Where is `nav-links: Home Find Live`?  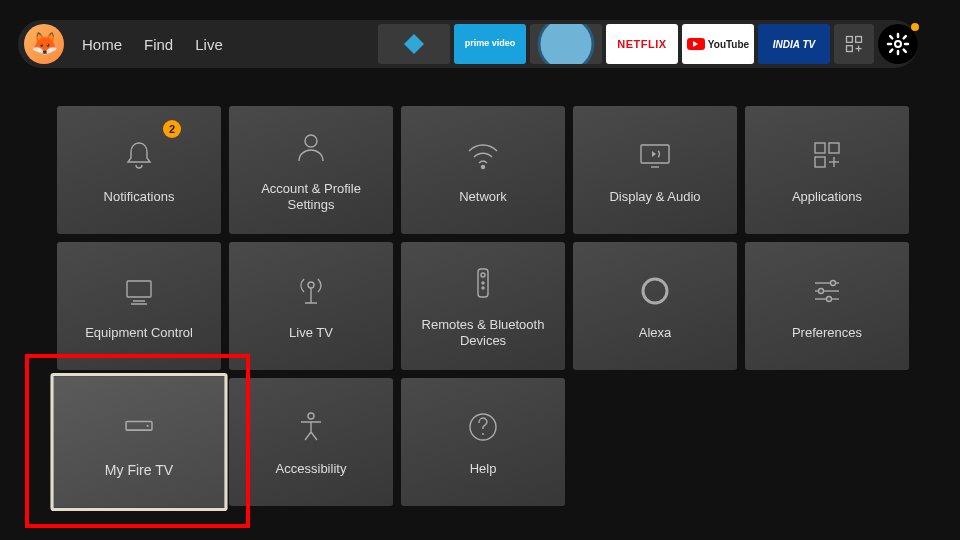
nav-links: Home Find Live is located at coordinates (152, 44).